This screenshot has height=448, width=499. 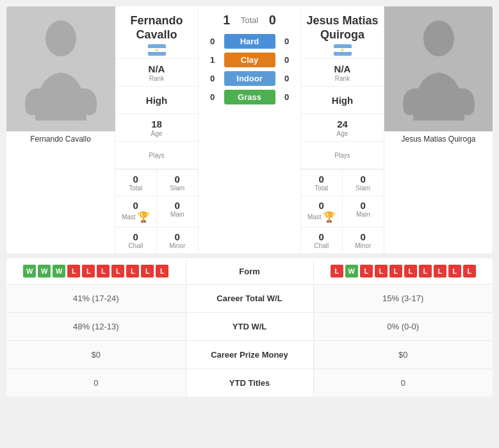 What do you see at coordinates (343, 50) in the screenshot?
I see `right-flag` at bounding box center [343, 50].